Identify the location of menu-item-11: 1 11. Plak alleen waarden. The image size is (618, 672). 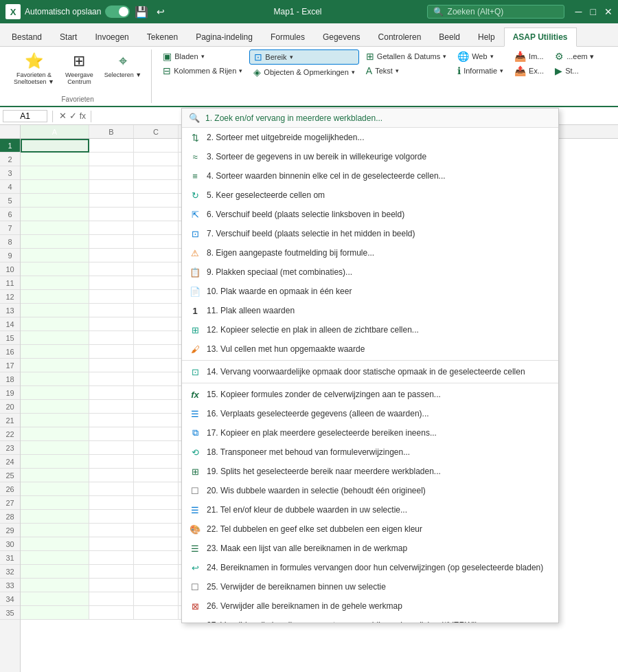
(370, 311).